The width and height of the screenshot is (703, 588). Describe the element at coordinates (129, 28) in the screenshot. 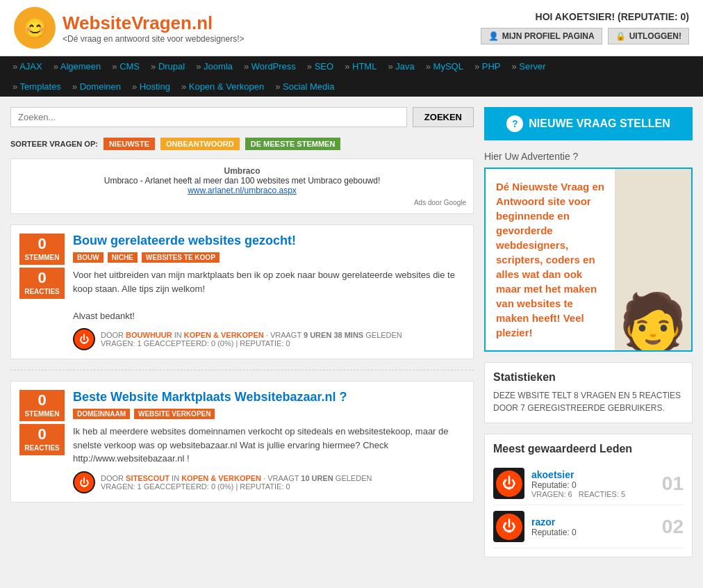

I see `logo-area: 😊 WebsiteVragen.nl <Dé vraag en antwoord…` at that location.